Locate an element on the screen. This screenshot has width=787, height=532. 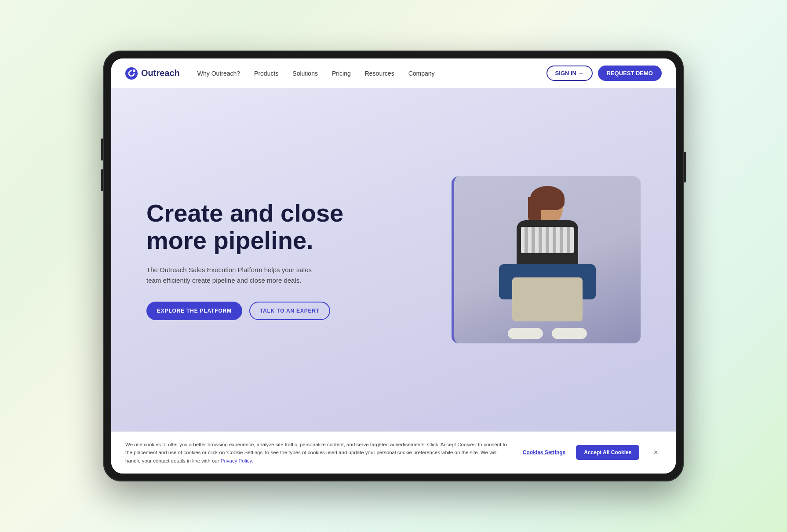
nav-products: Products is located at coordinates (266, 73).